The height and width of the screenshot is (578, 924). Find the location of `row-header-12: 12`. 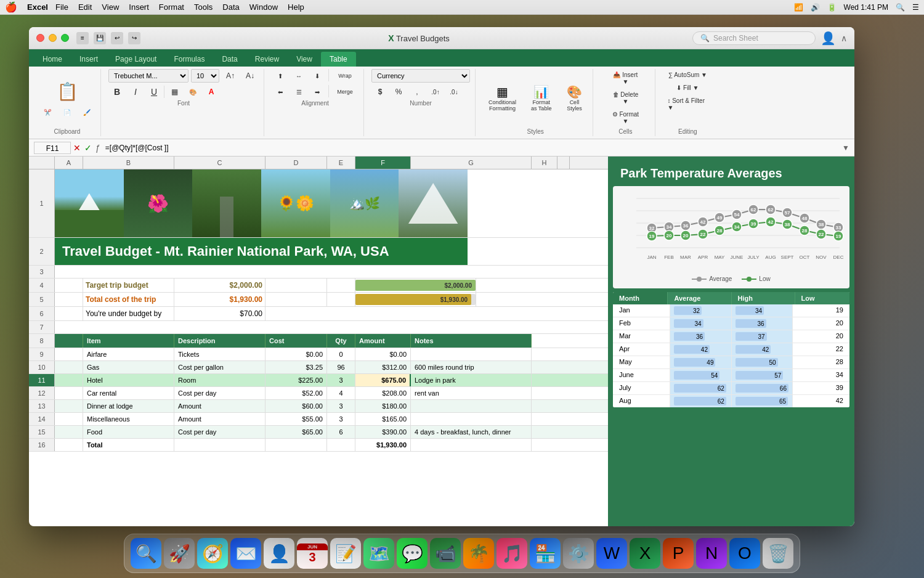

row-header-12: 12 is located at coordinates (42, 393).